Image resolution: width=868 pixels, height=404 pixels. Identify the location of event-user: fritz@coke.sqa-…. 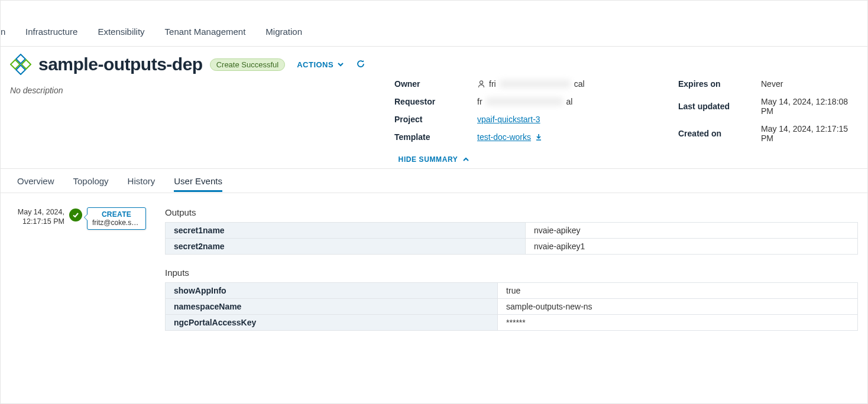
(116, 223).